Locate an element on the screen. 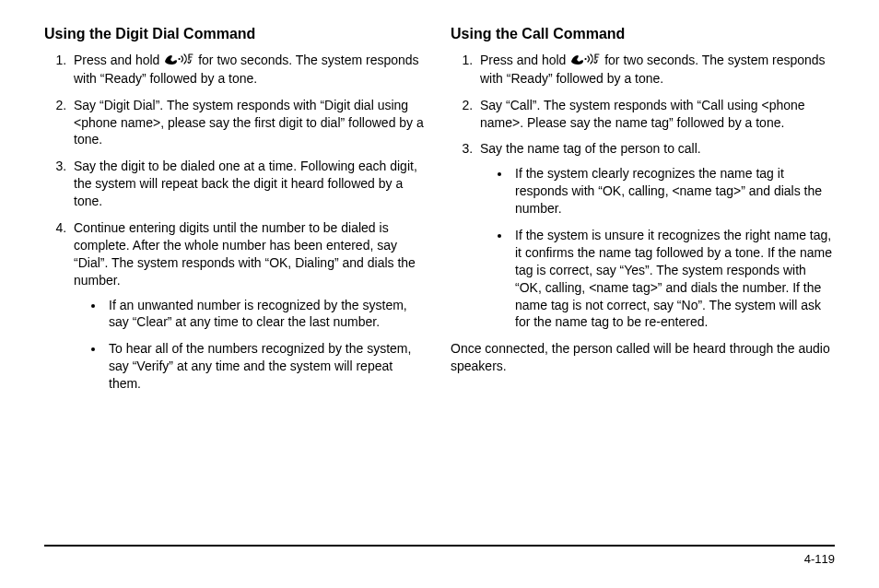 This screenshot has width=879, height=588. sub-bullet-list: If an unwanted number is recognized by t… is located at coordinates (251, 345).